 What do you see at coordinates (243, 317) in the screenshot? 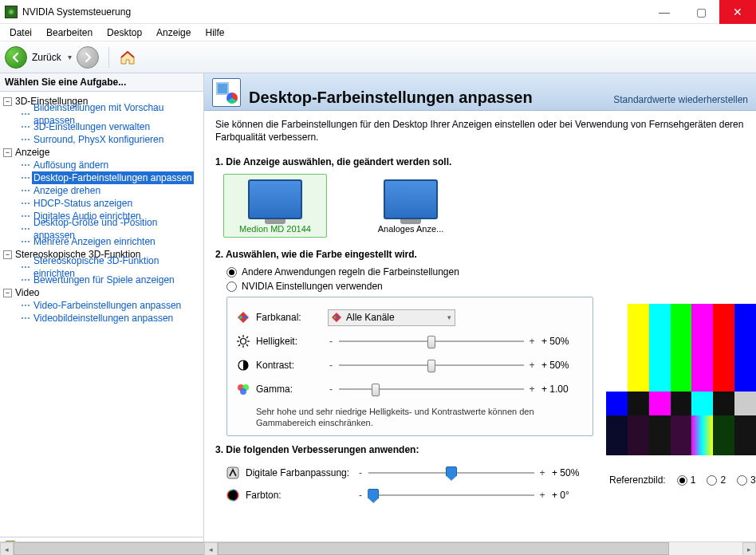
I see `channel-icon` at bounding box center [243, 317].